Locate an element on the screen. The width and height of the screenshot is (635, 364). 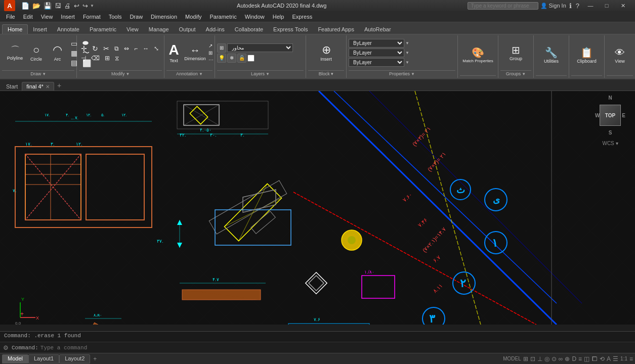
annotation-group-dropdown: ▼ is located at coordinates (201, 74).